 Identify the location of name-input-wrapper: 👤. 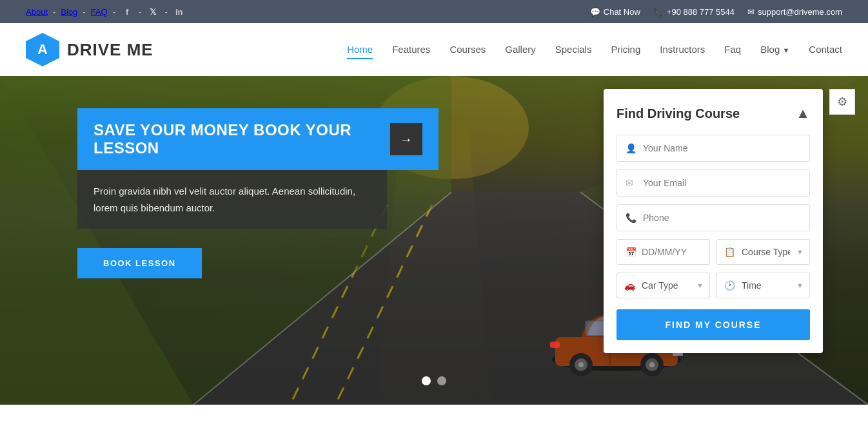
(713, 148).